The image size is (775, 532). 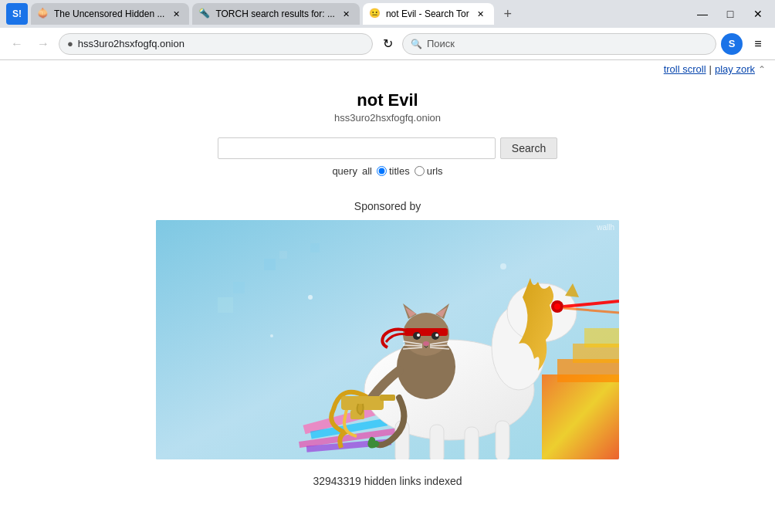 I want to click on window-controls: — □ ✕, so click(x=730, y=14).